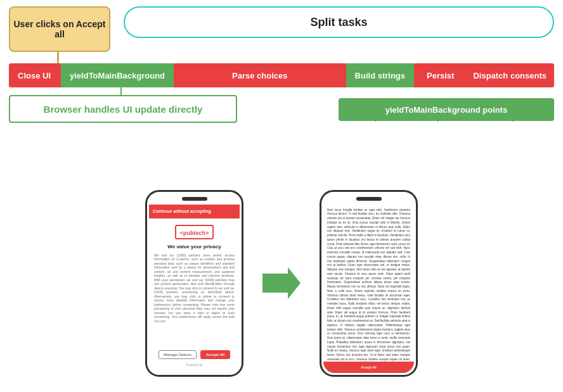 The image size is (563, 392). What do you see at coordinates (380, 75) in the screenshot?
I see `seg-build-strings: Build strings` at bounding box center [380, 75].